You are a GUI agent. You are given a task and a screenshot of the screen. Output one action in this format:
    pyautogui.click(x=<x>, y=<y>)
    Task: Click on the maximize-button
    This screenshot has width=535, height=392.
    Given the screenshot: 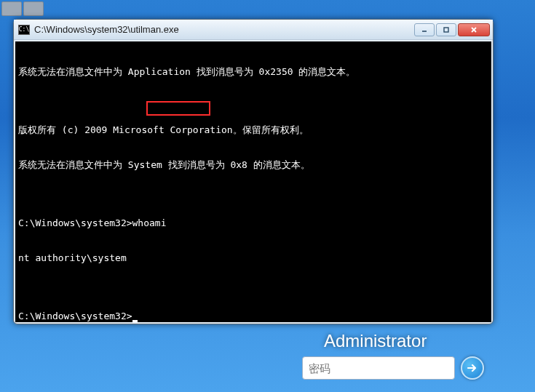 What is the action you would take?
    pyautogui.click(x=446, y=30)
    